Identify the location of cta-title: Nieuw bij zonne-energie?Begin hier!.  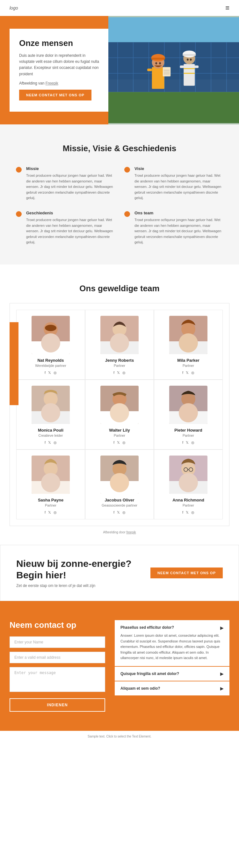
(74, 569).